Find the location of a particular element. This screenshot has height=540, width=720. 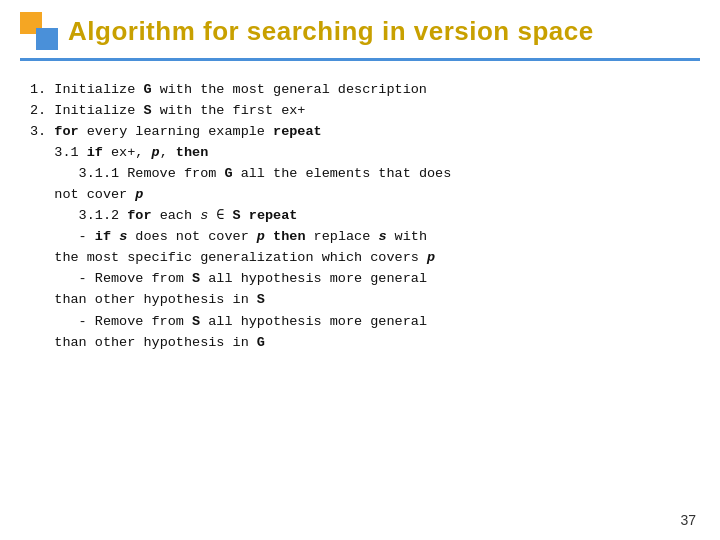

line-7: - if s does not cover p then replace s w… is located at coordinates (228, 236).